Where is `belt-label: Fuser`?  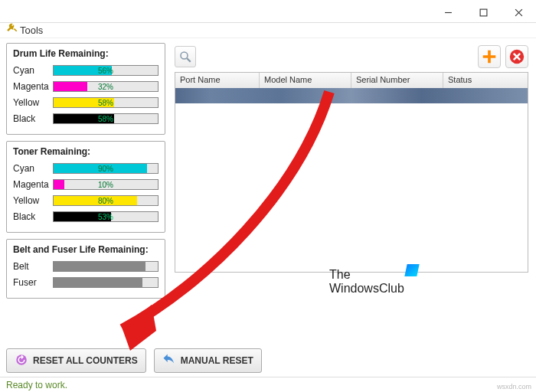 belt-label: Fuser is located at coordinates (33, 283).